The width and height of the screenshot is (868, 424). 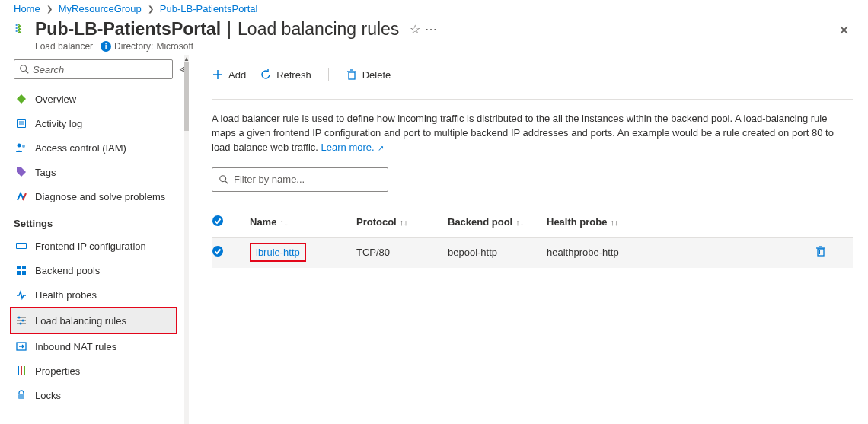 What do you see at coordinates (101, 224) in the screenshot?
I see `sidebar-section-settings: Settings` at bounding box center [101, 224].